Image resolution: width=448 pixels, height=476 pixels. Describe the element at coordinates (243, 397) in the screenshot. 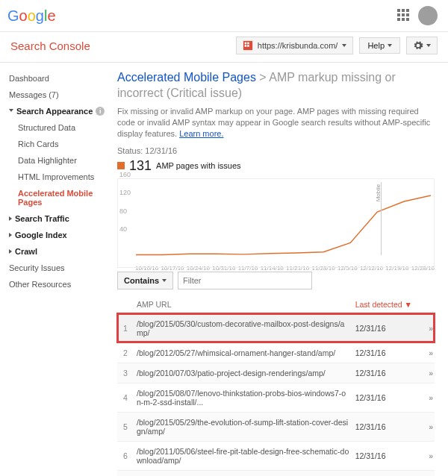

I see `row-url: /blog/2015/08/07/lenovo-thinkstation-pro…` at that location.